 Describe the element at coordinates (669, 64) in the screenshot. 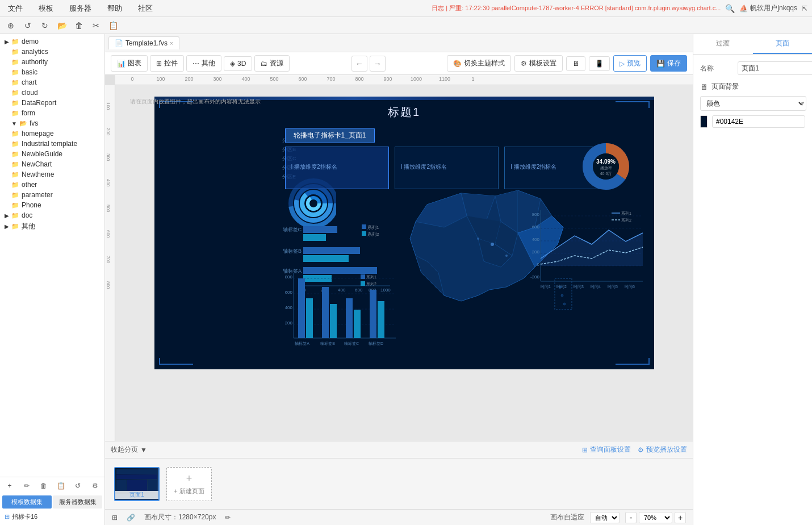

I see `save-btn: 💾 保存` at that location.